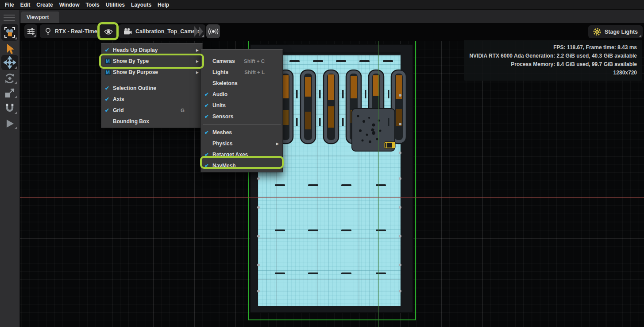 Image resolution: width=644 pixels, height=327 pixels. I want to click on menubar-item-help: Help, so click(163, 5).